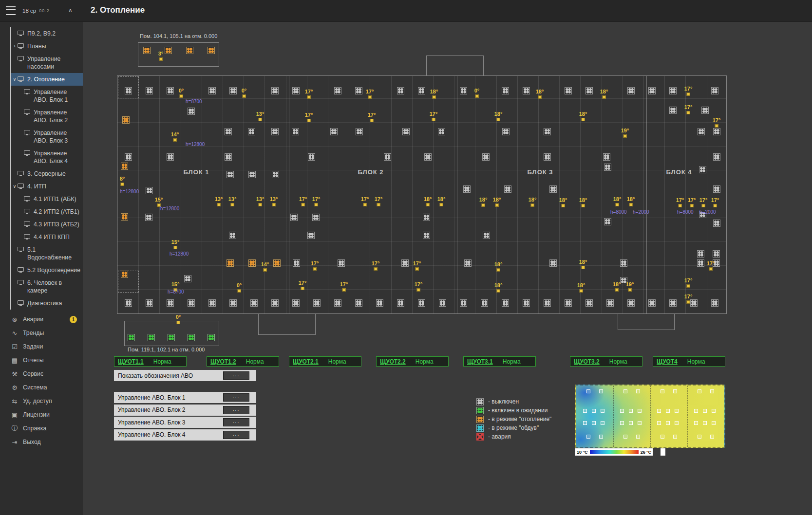  Describe the element at coordinates (47, 270) in the screenshot. I see `sidebar-item: 5.2 Водоотведение` at that location.